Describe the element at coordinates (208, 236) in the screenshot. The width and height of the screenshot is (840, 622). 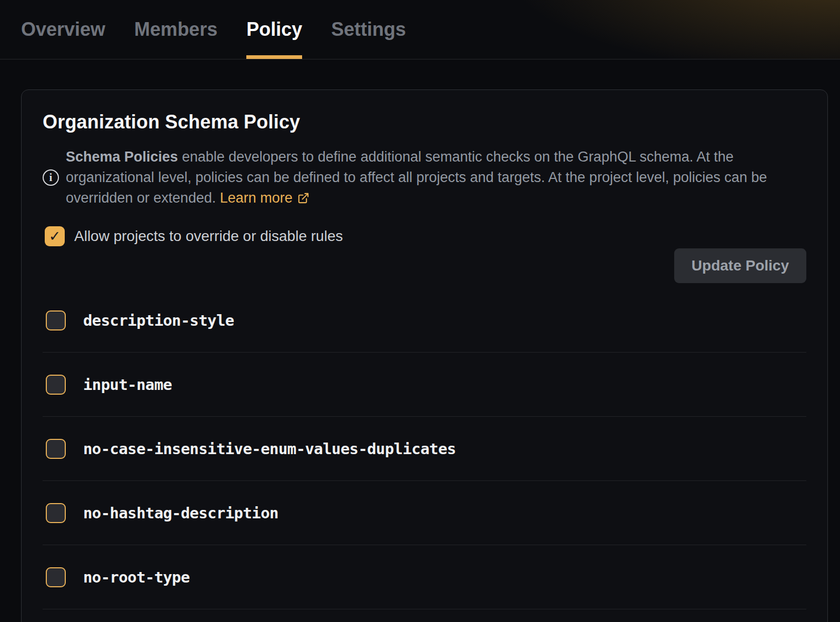
I see `allow-override-label: Allow projects to override or disable ru…` at that location.